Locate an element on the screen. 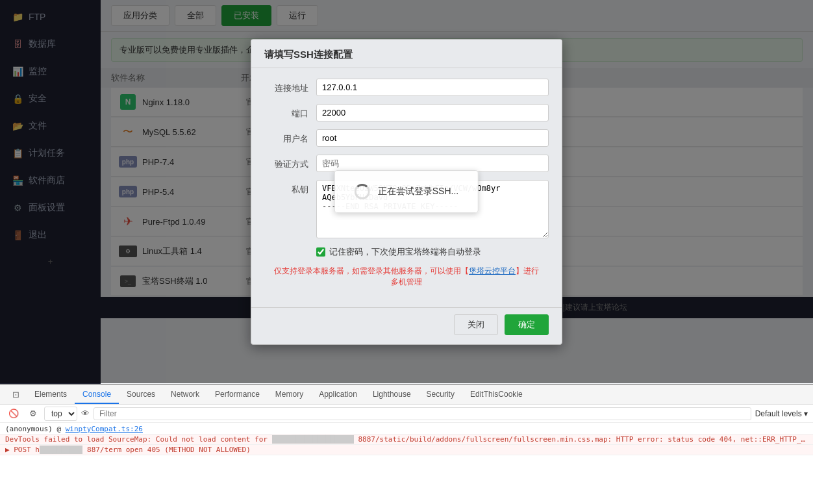 The height and width of the screenshot is (504, 813). anon-link: winptyCompat.ts:26 is located at coordinates (104, 429).